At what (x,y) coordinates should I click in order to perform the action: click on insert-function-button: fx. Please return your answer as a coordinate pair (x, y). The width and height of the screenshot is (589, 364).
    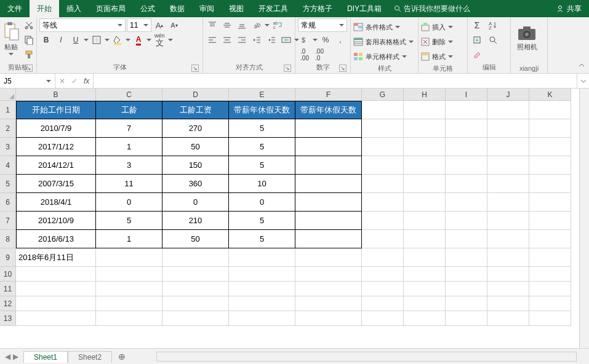
    Looking at the image, I should click on (86, 81).